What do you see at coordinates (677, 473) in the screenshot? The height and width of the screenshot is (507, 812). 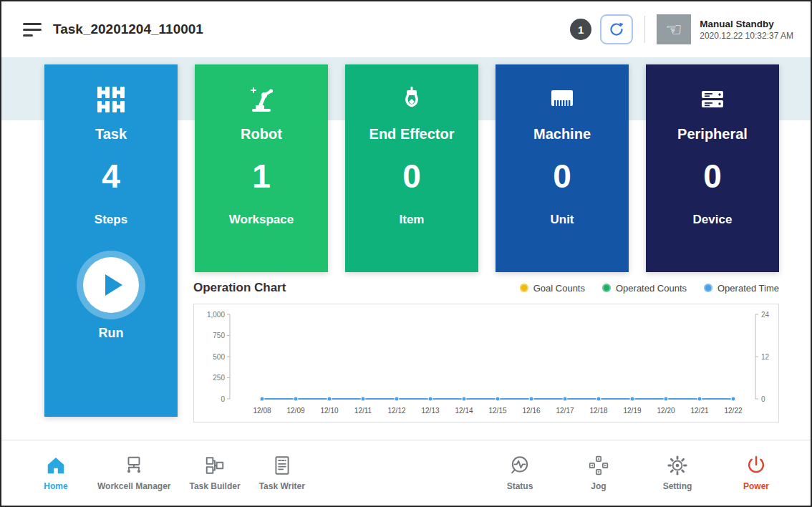 I see `nav-item-setting: Setting` at bounding box center [677, 473].